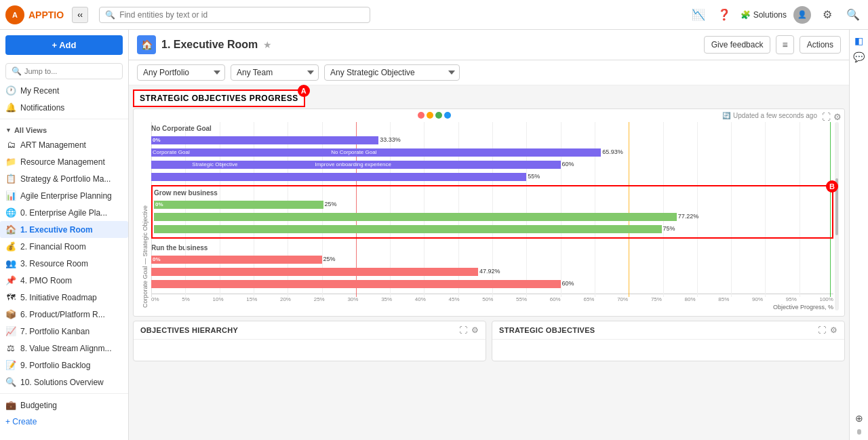  What do you see at coordinates (11, 315) in the screenshot?
I see `product-icon: 📦` at bounding box center [11, 315].